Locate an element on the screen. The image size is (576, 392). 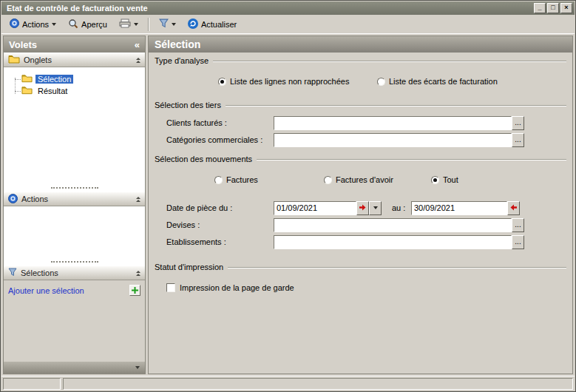
tree-item-resultat: Résultat is located at coordinates (77, 91).